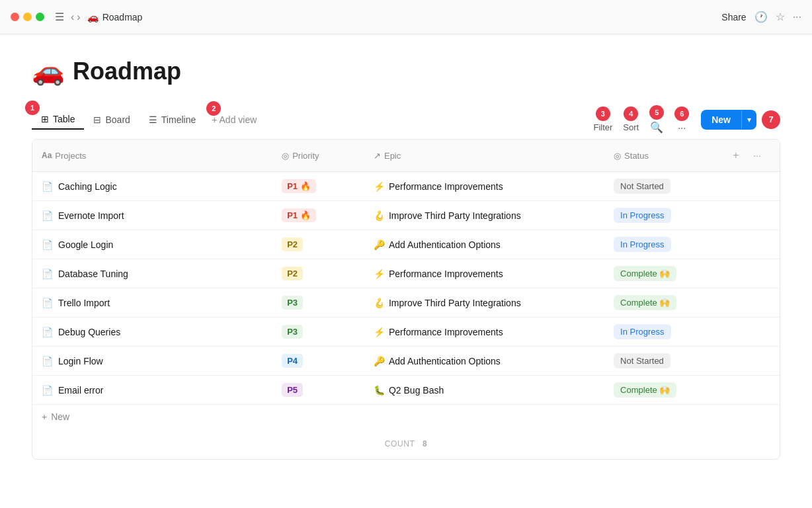 Image resolution: width=812 pixels, height=508 pixels. I want to click on priority-col-label: Priority, so click(305, 156).